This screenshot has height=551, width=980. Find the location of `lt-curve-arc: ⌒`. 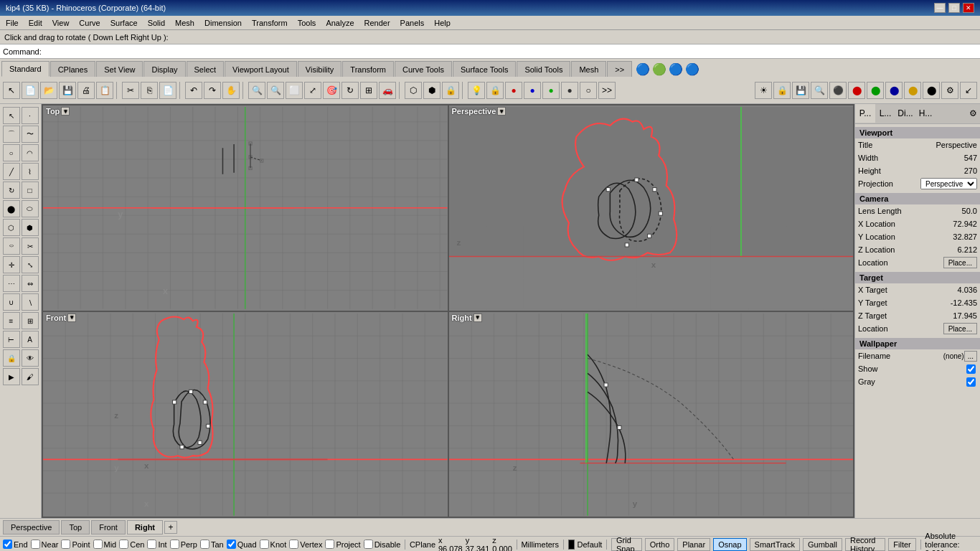

lt-curve-arc: ⌒ is located at coordinates (11, 134).